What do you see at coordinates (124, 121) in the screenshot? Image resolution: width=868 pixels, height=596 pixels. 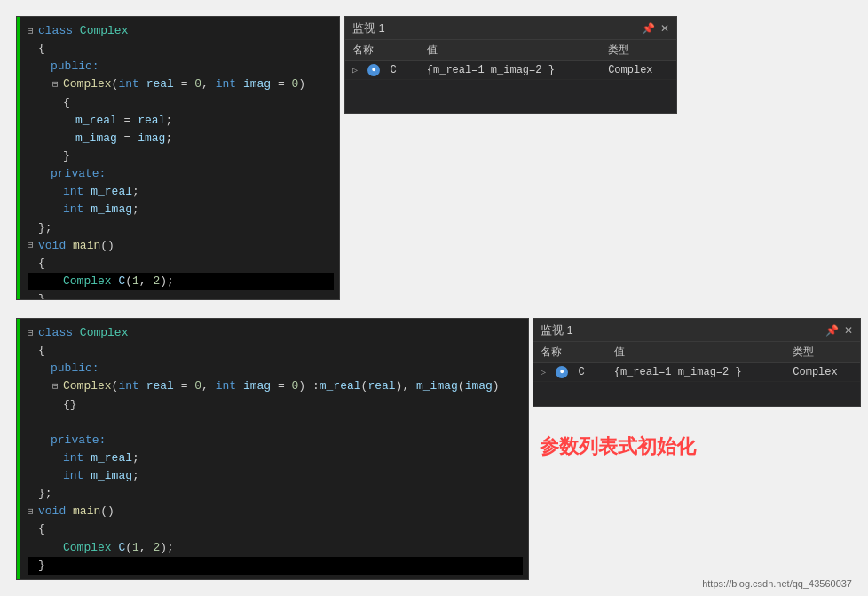 I see `code-text: m_real = real;` at bounding box center [124, 121].